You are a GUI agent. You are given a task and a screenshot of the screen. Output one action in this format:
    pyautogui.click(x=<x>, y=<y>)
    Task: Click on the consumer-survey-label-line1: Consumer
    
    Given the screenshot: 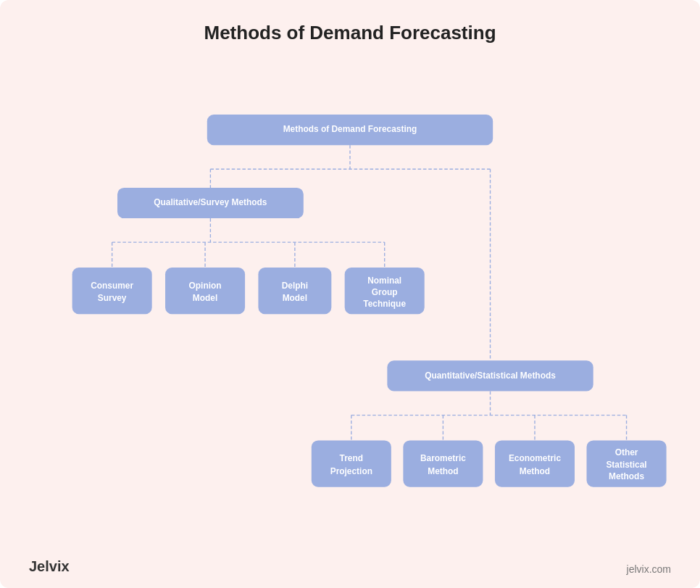 What is the action you would take?
    pyautogui.click(x=112, y=286)
    